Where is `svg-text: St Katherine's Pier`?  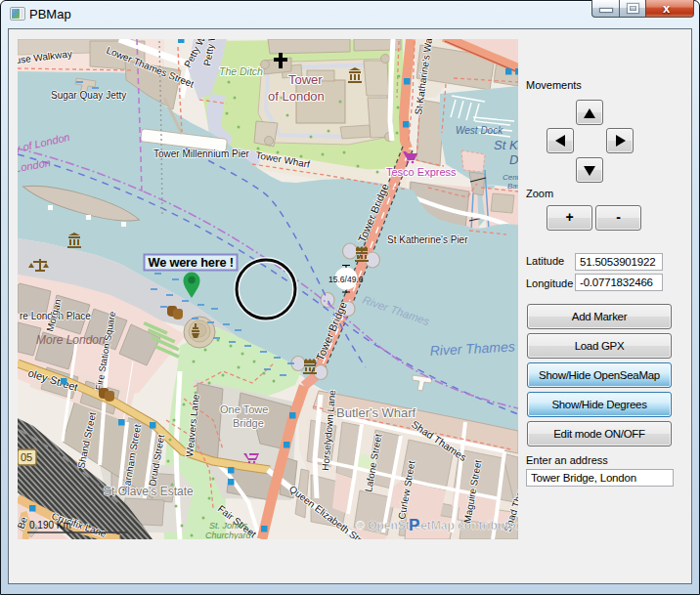 svg-text: St Katherine's Pier is located at coordinates (428, 240).